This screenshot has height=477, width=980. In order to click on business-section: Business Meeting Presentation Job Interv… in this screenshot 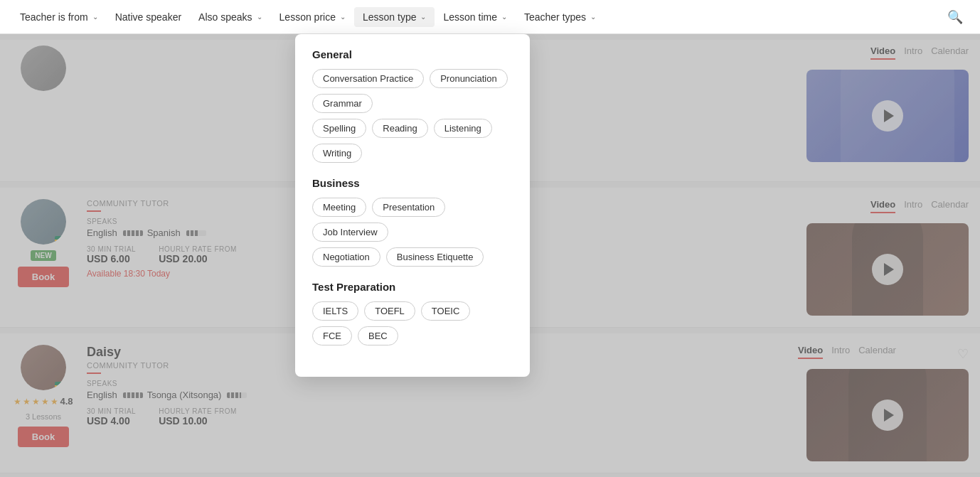, I will do `click(412, 222)`.